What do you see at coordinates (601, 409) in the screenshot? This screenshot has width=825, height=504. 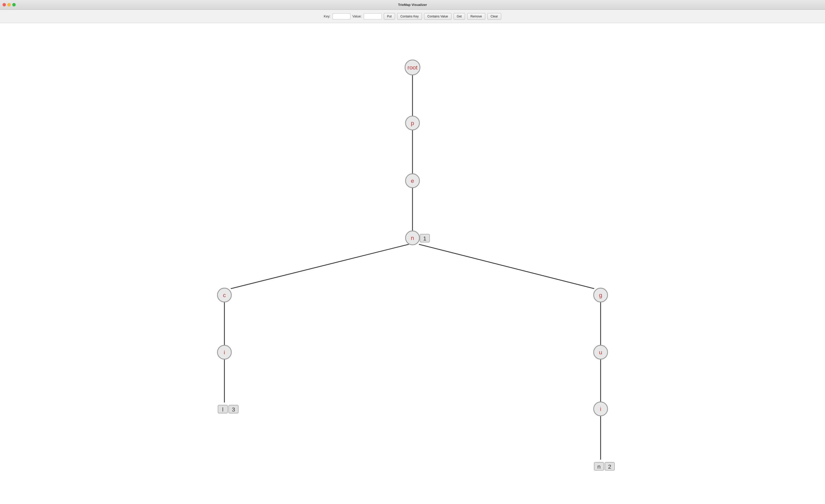 I see `node-label-i-right: i` at bounding box center [601, 409].